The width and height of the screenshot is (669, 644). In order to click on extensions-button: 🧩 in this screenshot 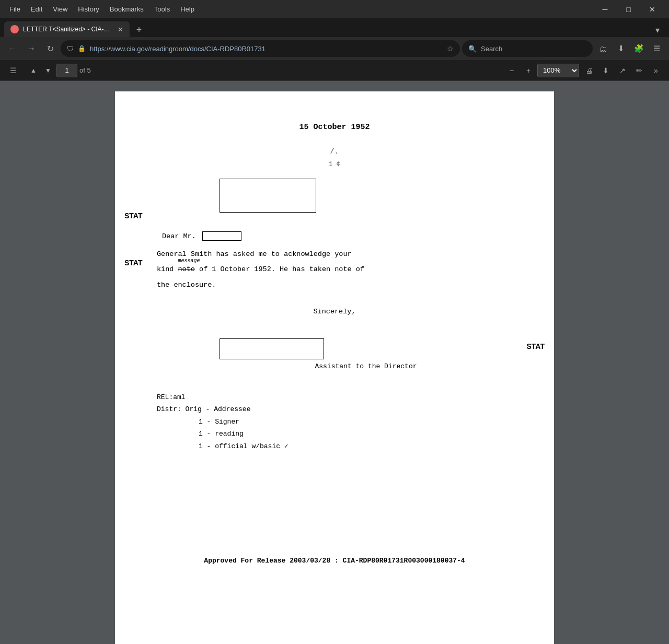, I will do `click(639, 49)`.